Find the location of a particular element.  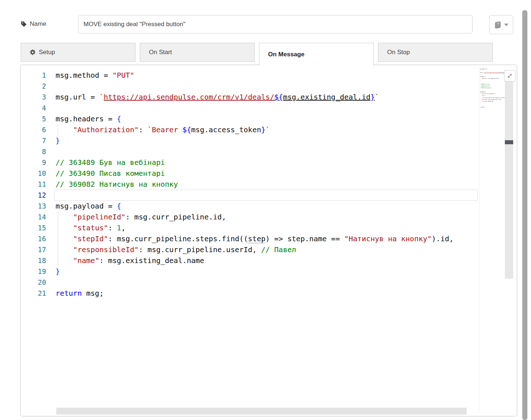

code-line: 10// 363490 Писав коментарі is located at coordinates (250, 173).